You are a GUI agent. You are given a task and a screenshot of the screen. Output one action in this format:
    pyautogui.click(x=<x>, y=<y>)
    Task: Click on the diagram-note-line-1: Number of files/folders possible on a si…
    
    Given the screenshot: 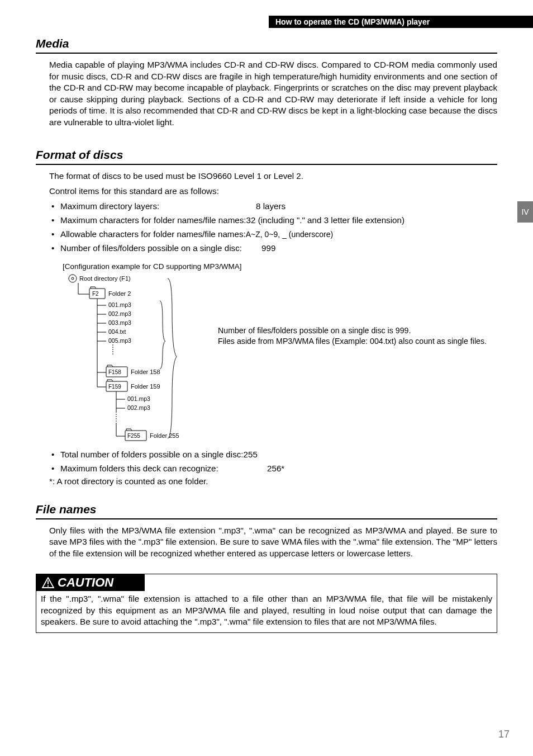 What is the action you would take?
    pyautogui.click(x=352, y=331)
    